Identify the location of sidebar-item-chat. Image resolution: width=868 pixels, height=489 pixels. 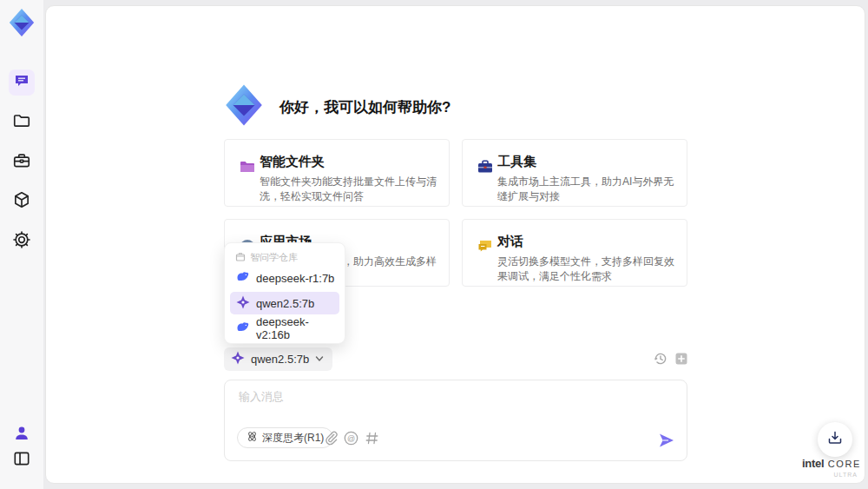
(22, 83).